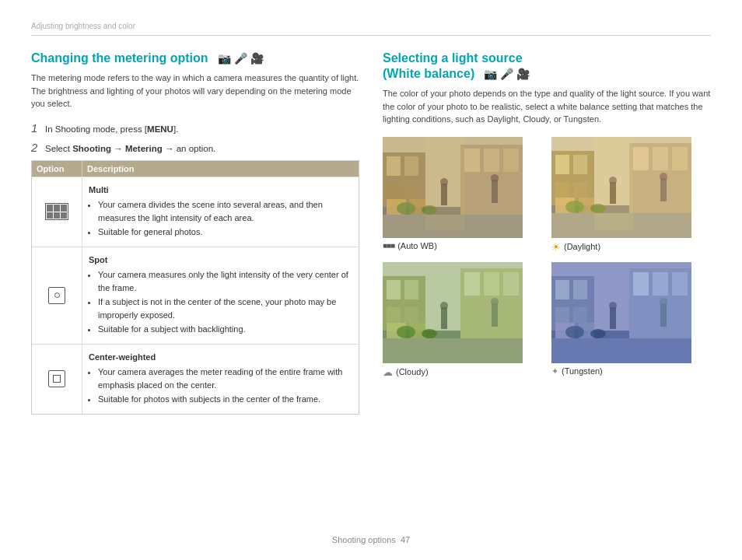  I want to click on right-section-title: Selecting a light source (White balance)…, so click(547, 66).